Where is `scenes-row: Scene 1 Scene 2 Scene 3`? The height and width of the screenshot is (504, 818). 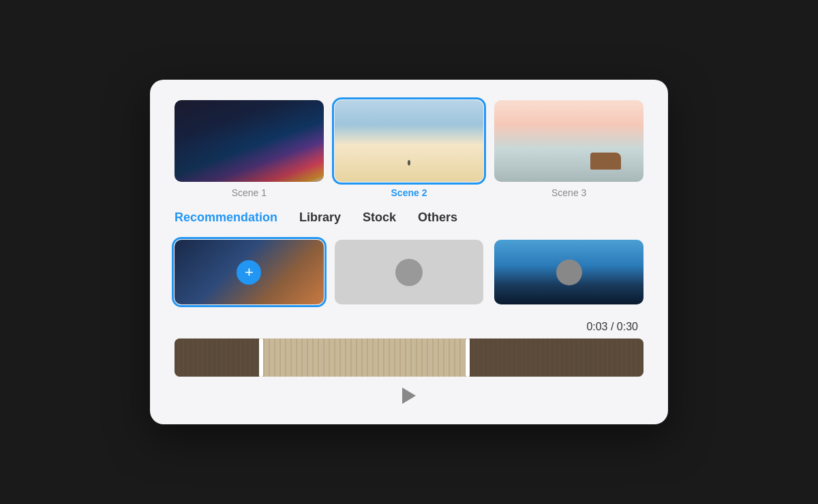
scenes-row: Scene 1 Scene 2 Scene 3 is located at coordinates (409, 149).